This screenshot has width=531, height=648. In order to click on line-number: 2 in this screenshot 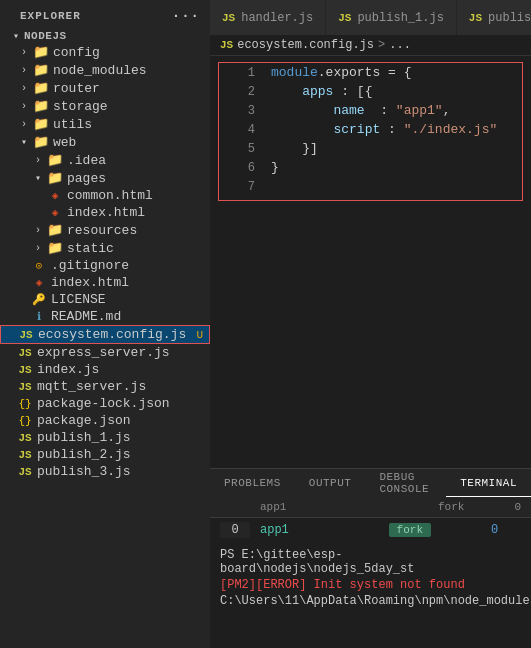, I will do `click(241, 92)`.